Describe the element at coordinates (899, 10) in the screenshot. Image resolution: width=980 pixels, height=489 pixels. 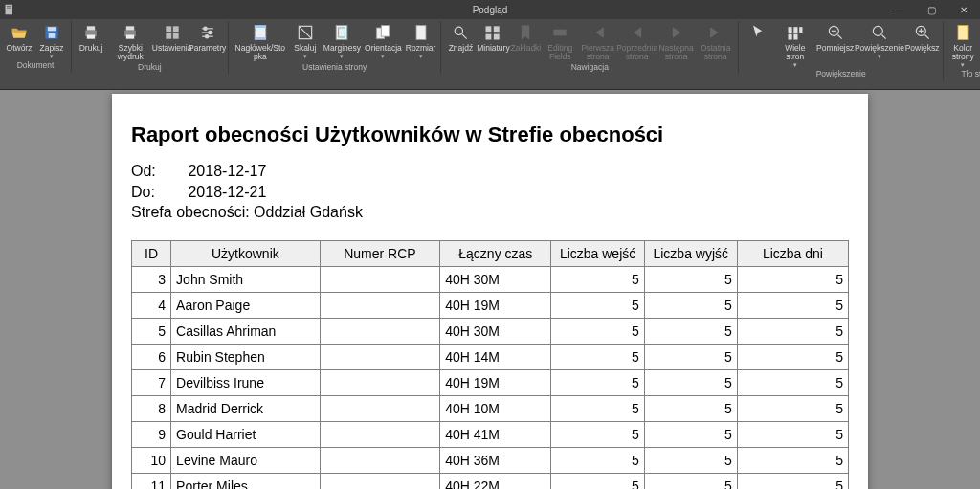
I see `window-minimize-button: —` at that location.